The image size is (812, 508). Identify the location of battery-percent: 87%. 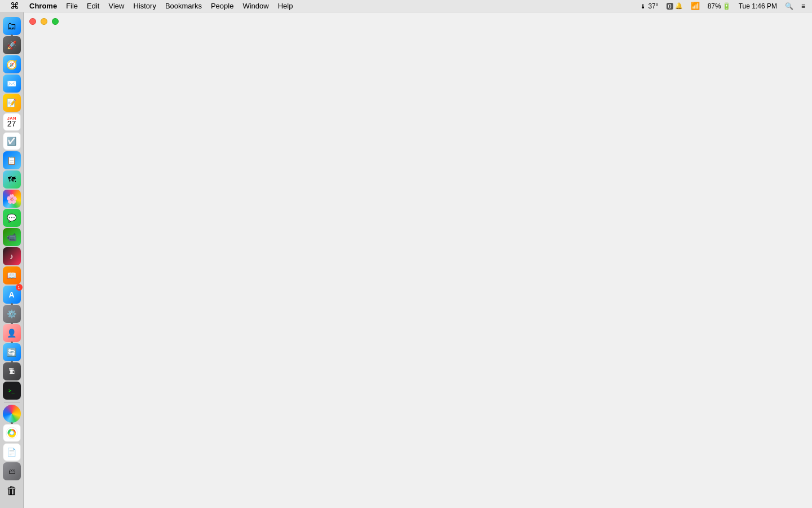
(714, 6).